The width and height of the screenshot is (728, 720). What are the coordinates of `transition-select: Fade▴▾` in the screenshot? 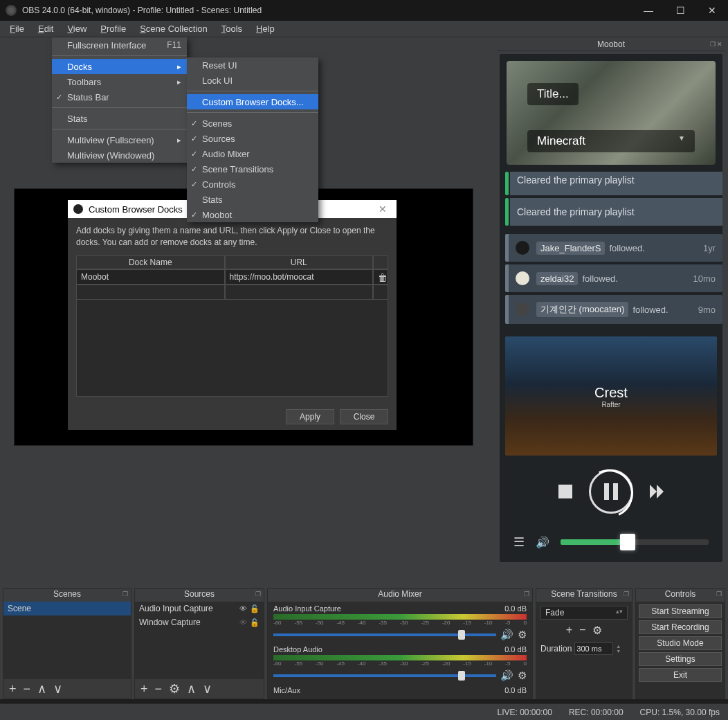 It's located at (584, 613).